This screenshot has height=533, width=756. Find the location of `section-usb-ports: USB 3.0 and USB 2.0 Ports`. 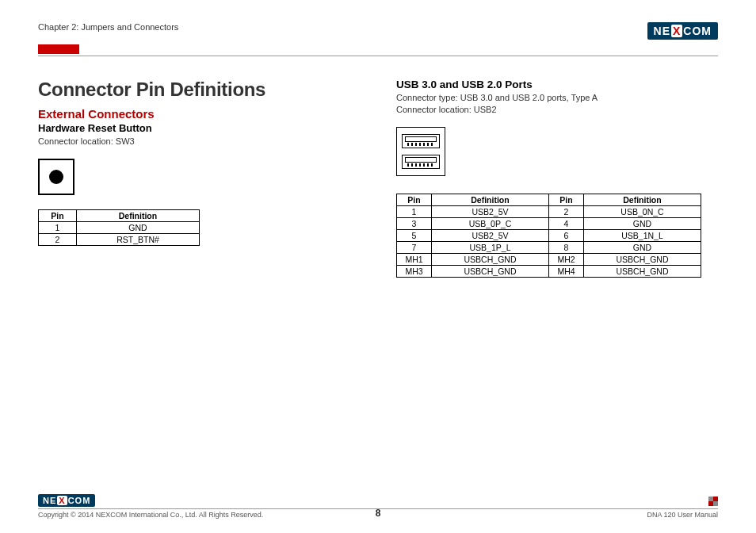

section-usb-ports: USB 3.0 and USB 2.0 Ports is located at coordinates (557, 84).